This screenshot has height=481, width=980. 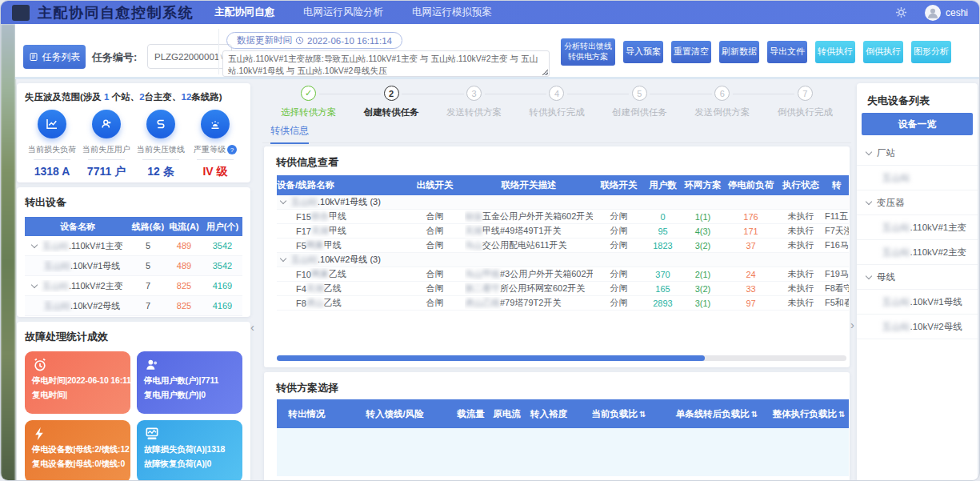 What do you see at coordinates (750, 275) in the screenshot?
I see `pre-outage-load: 24` at bounding box center [750, 275].